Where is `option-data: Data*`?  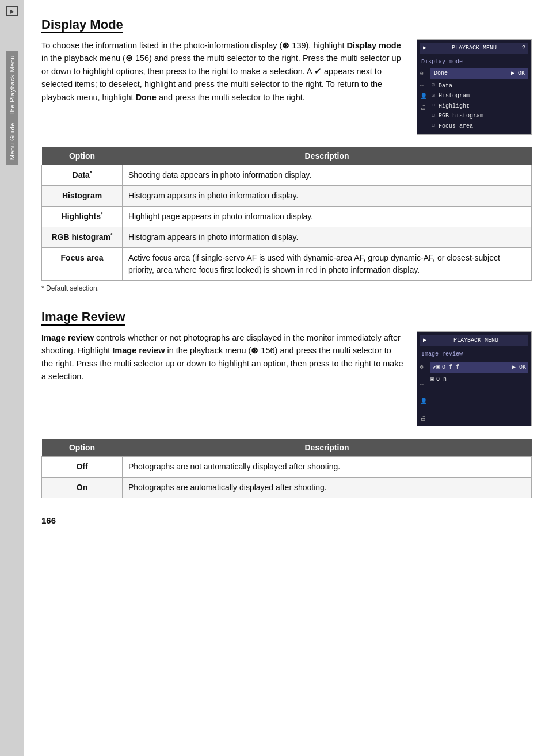 option-data: Data* is located at coordinates (82, 175).